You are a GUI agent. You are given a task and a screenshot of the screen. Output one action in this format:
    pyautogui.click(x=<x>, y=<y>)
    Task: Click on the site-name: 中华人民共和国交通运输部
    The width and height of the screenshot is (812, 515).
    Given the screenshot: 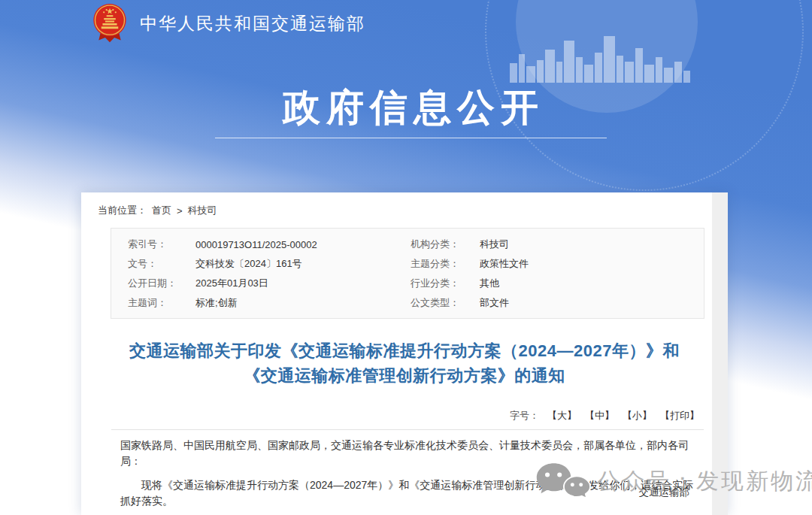 What is the action you would take?
    pyautogui.click(x=253, y=24)
    